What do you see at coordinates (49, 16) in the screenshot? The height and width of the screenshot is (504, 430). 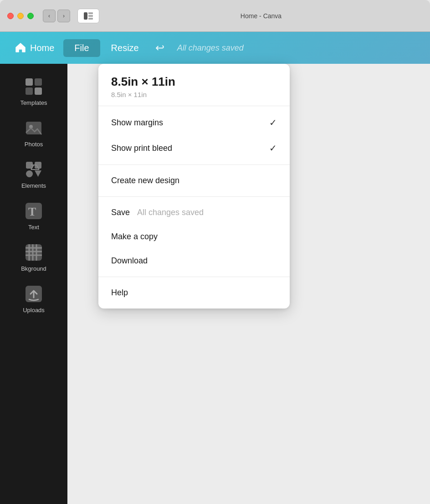 I see `back-button: ‹` at bounding box center [49, 16].